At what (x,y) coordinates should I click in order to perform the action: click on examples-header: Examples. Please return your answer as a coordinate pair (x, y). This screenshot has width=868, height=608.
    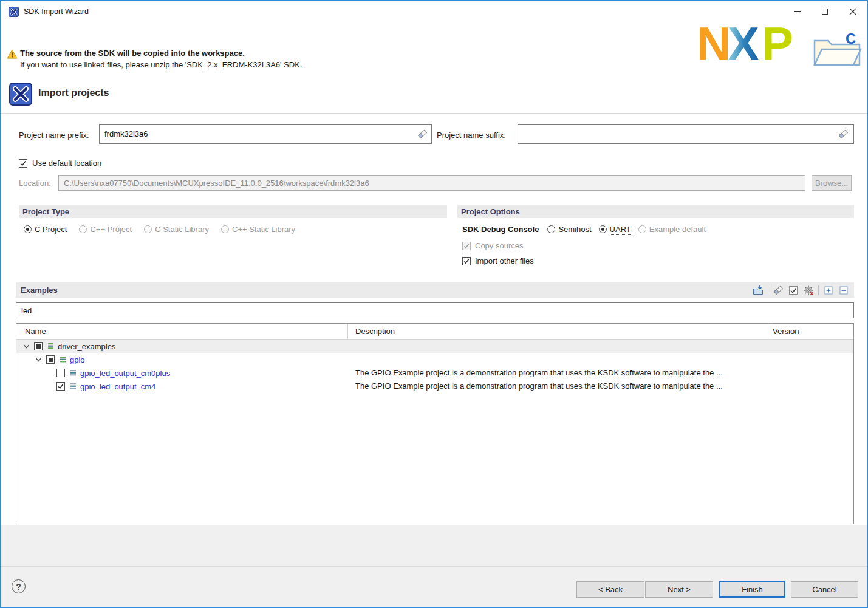
    Looking at the image, I should click on (435, 290).